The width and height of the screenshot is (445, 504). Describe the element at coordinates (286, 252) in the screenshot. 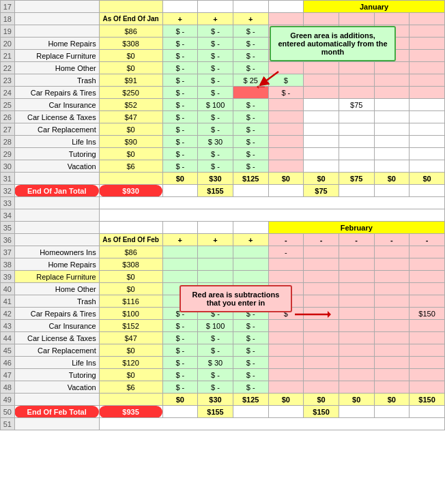

I see `data-cell: -` at that location.